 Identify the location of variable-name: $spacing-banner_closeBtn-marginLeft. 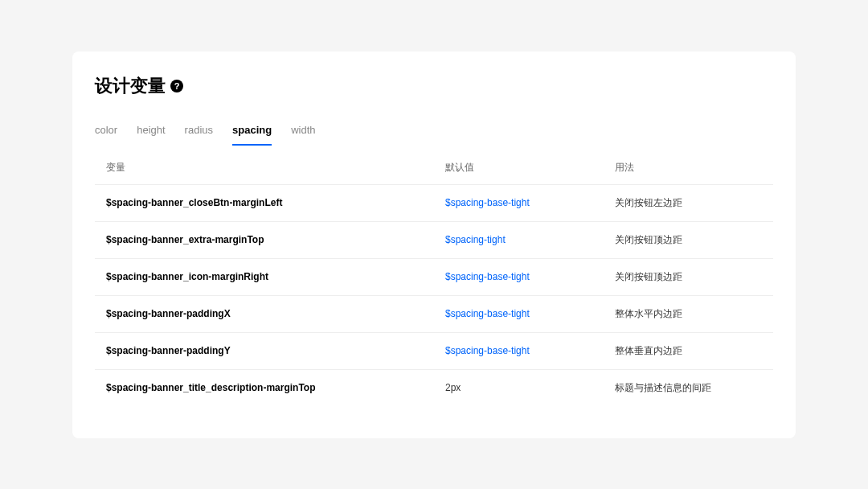
(264, 203).